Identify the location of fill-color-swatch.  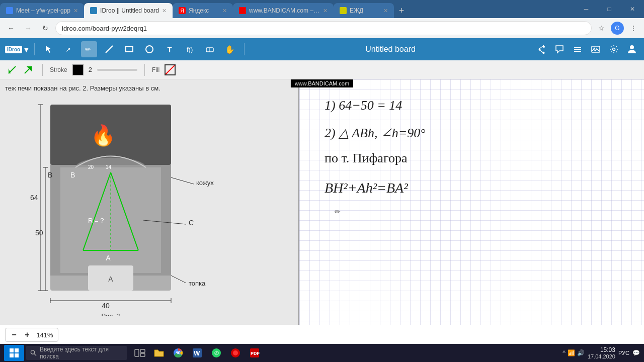
(170, 70).